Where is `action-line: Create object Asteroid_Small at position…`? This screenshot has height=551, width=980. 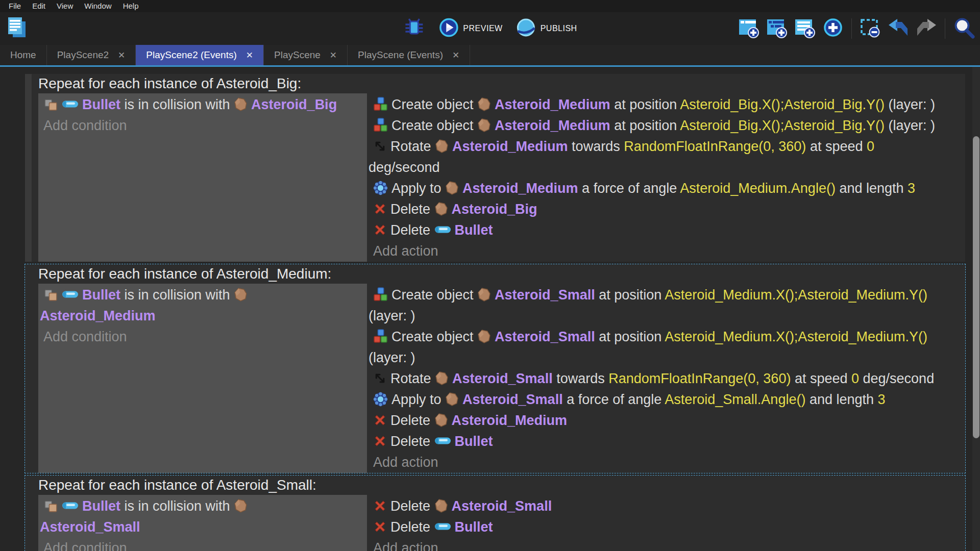 action-line: Create object Asteroid_Small at position… is located at coordinates (664, 337).